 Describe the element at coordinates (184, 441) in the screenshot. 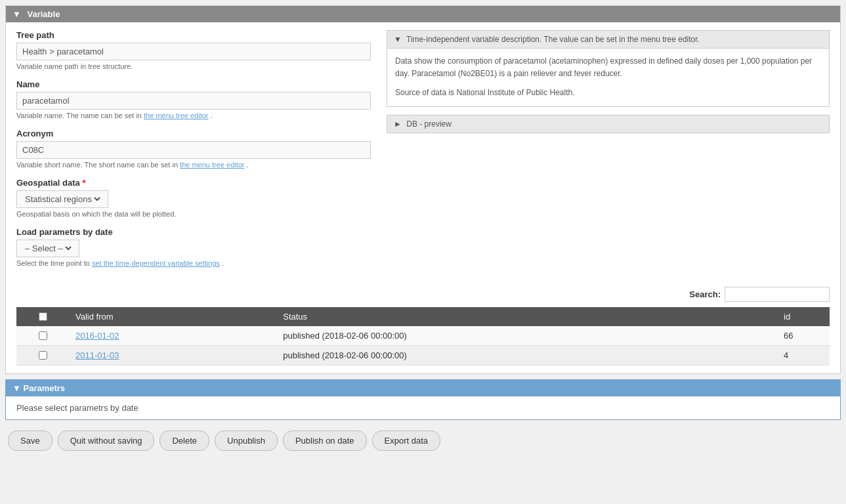

I see `delete-button: Delete` at that location.